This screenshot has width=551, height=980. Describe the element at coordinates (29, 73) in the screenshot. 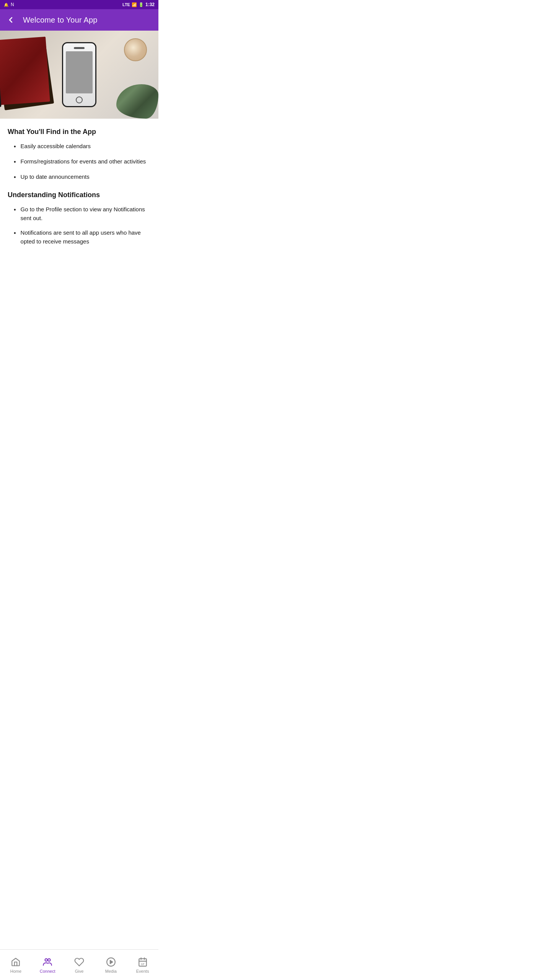

I see `notebook-decoration` at that location.